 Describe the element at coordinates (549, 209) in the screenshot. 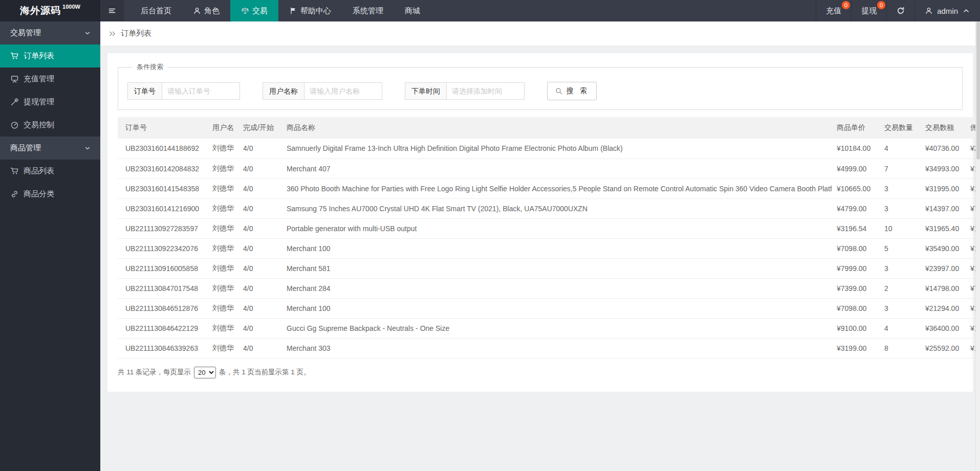

I see `table-row: UB2303160141216900刘德华4/0Samsung 75 Inche…` at that location.